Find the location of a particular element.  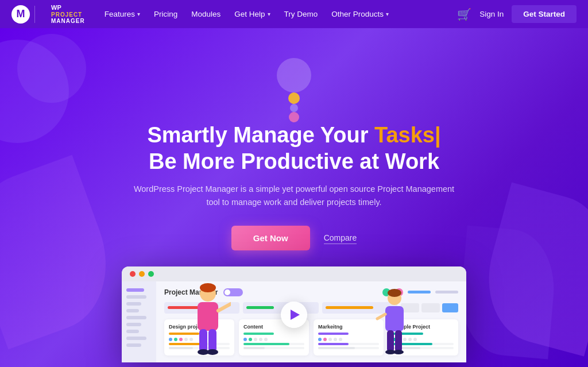

stat-bar-yellow is located at coordinates (350, 308).